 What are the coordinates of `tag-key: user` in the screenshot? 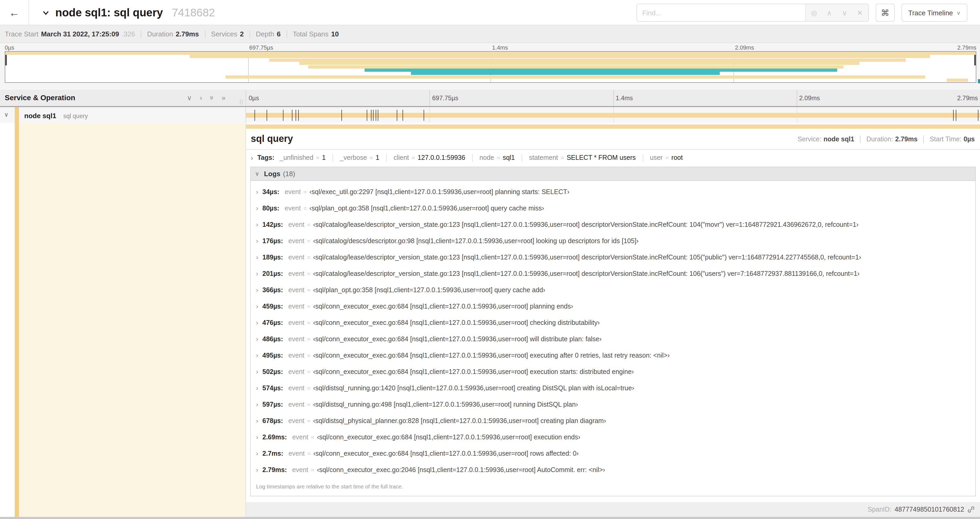 It's located at (656, 158).